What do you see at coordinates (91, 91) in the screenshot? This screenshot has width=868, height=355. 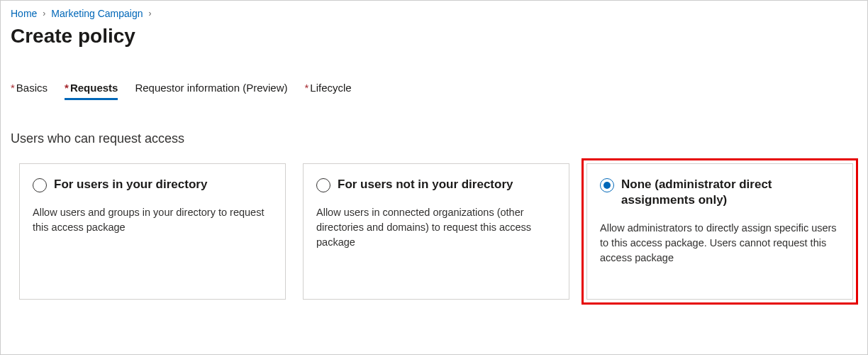 I see `tab-requests: *Requests` at bounding box center [91, 91].